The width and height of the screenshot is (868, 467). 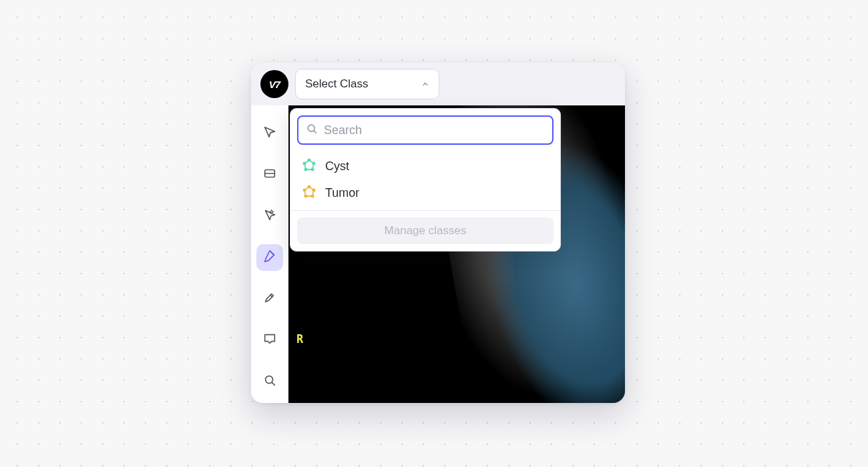 What do you see at coordinates (270, 175) in the screenshot?
I see `bounding-box-icon` at bounding box center [270, 175].